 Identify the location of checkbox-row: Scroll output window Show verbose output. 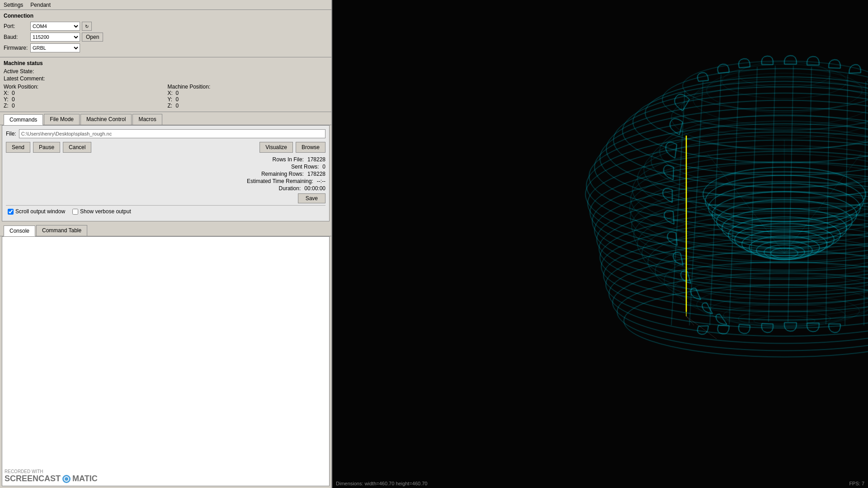
(165, 211).